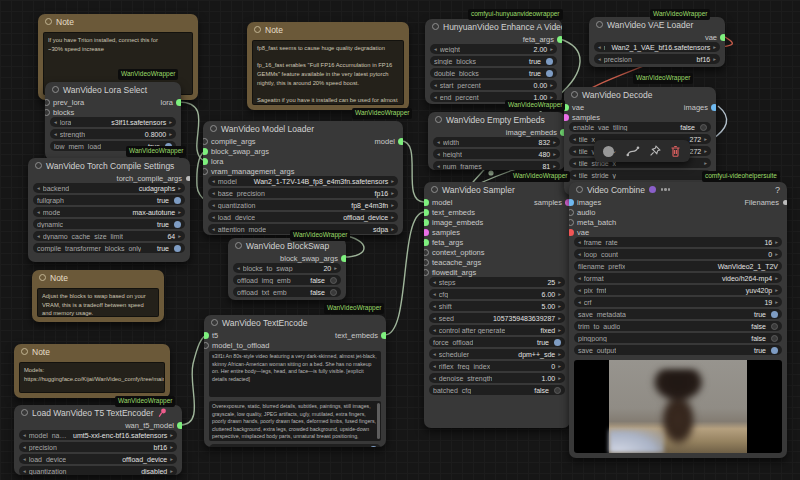  I want to click on enable_vae_tiling-toggle: enable_vae_tilingfalse, so click(640, 127).